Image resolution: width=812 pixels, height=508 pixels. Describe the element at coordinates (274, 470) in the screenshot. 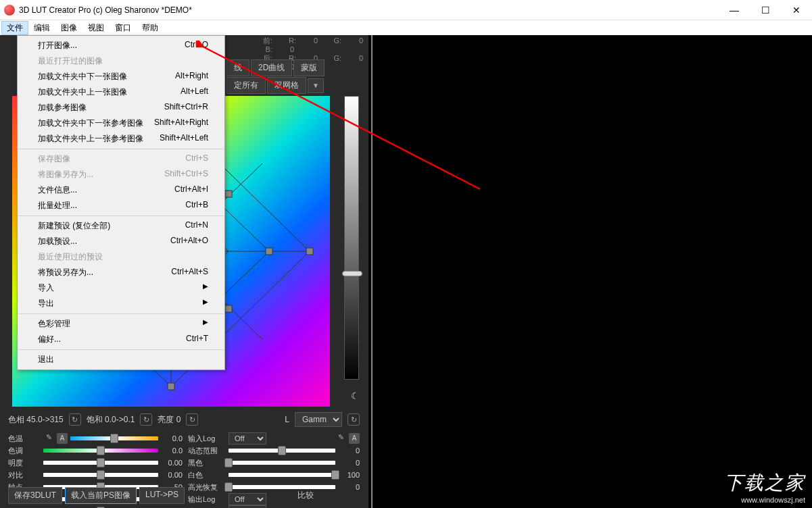

I see `log-panel: 输入LogOff✎A动态范围0黑色0白色100高光恢复0输出LogOff胶片曲线…` at that location.